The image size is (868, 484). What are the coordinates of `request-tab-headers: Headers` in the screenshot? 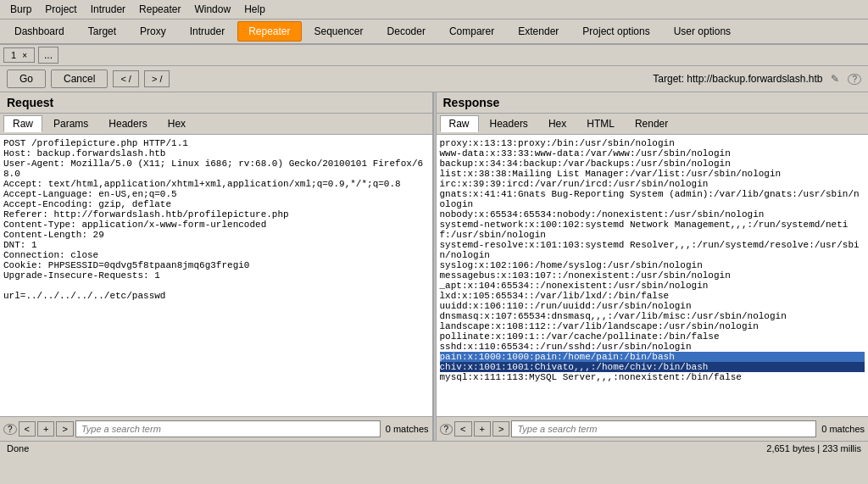 It's located at (127, 124).